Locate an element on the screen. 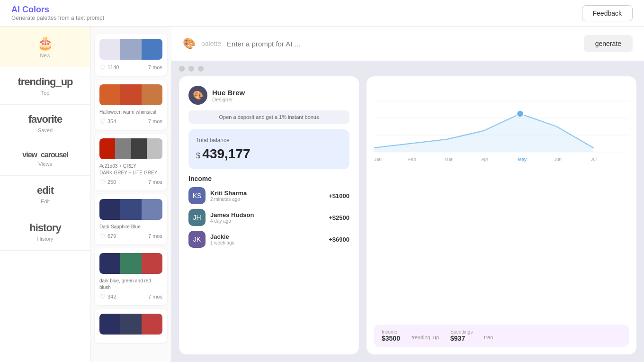  income-avatar-2: JH is located at coordinates (197, 217).